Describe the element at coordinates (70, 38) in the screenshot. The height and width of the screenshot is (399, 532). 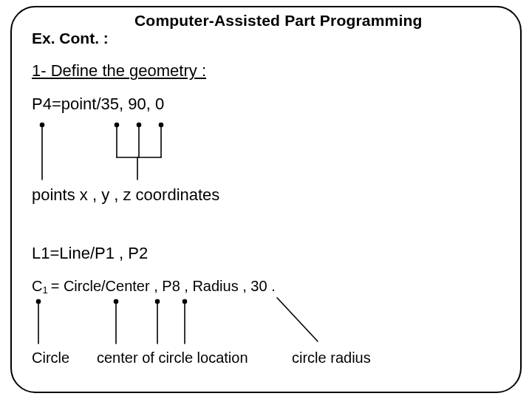
I see `example-continued: Ex. Cont. :` at that location.